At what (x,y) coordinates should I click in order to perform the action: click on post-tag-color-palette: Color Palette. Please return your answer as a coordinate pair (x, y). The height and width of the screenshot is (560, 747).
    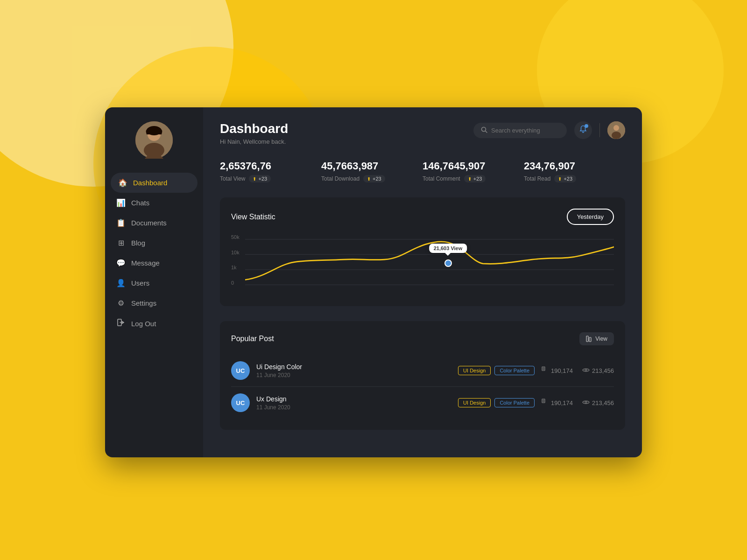
    Looking at the image, I should click on (514, 371).